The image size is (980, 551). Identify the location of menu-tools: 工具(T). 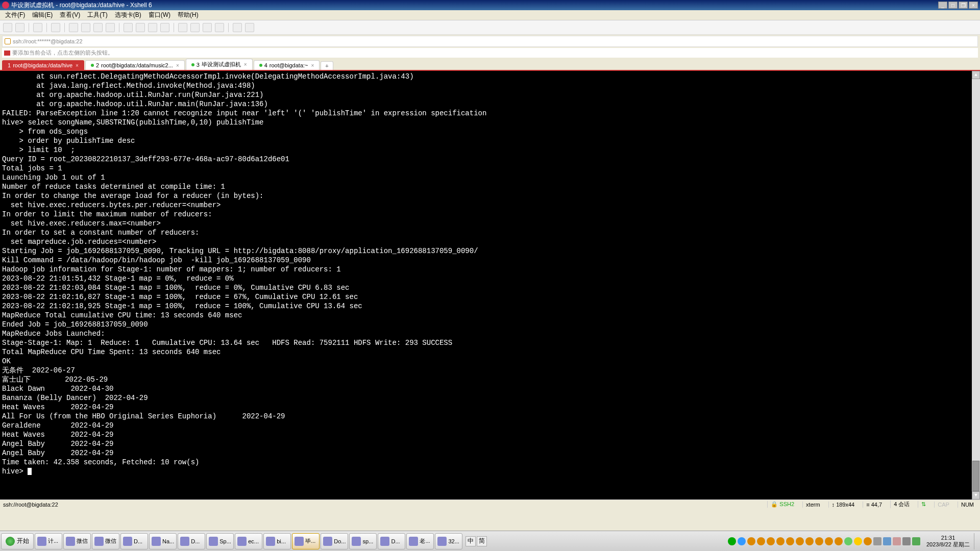
(97, 15).